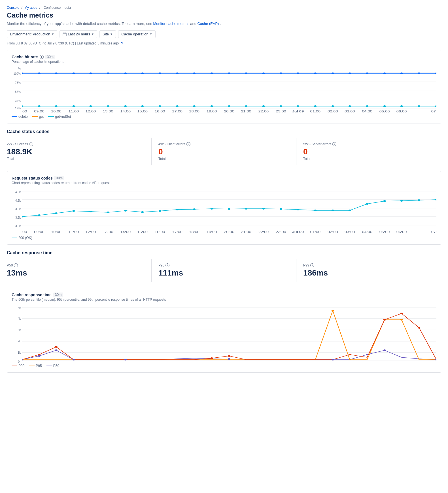 This screenshot has width=448, height=493. Describe the element at coordinates (224, 62) in the screenshot. I see `cache-hit-rate-subtitle: Percentage of cache hit operations` at that location.